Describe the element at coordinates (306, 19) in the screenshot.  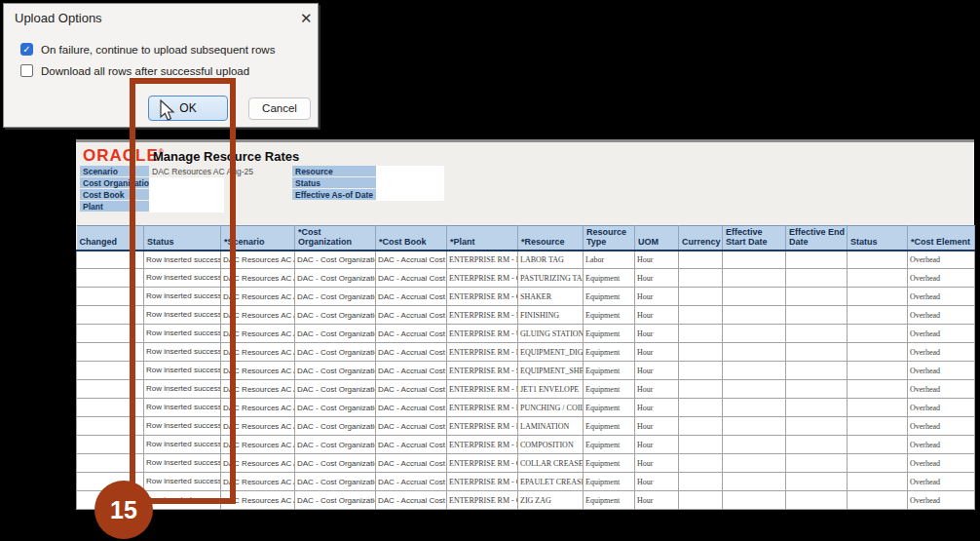
I see `close-icon: ✕` at that location.